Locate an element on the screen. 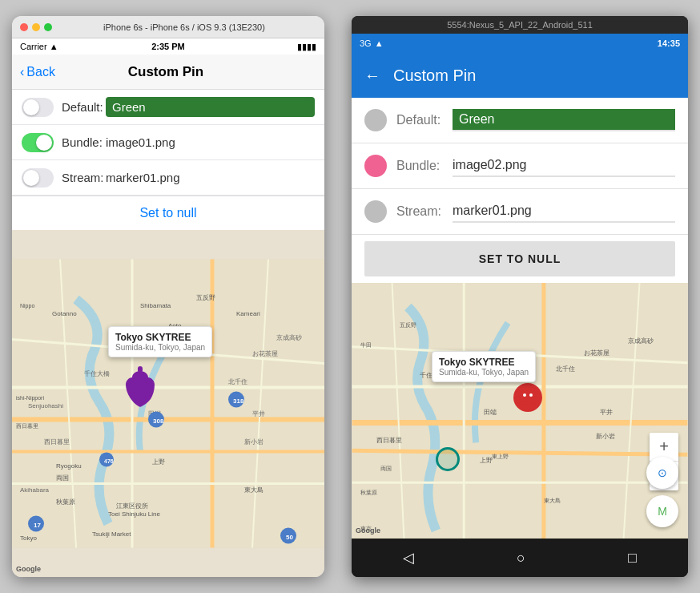  svg-text: 上野 is located at coordinates (486, 460).